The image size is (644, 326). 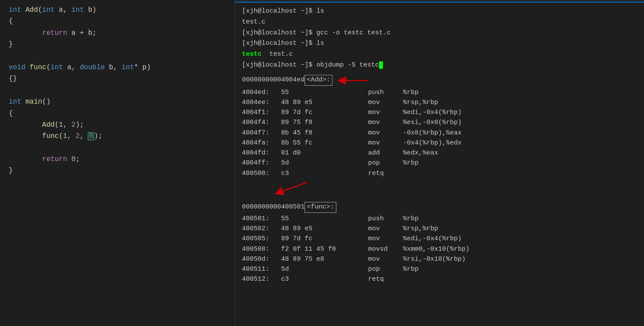 I want to click on tab-indicator, so click(x=278, y=2).